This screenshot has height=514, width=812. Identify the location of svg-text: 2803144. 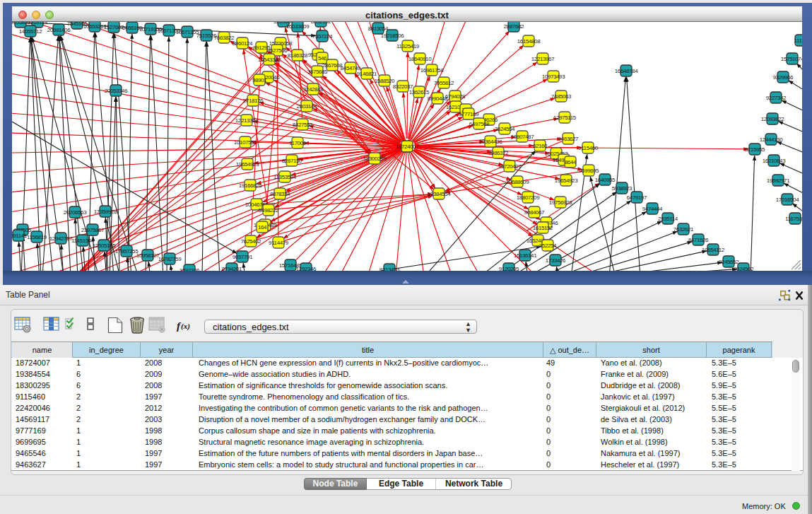
(307, 106).